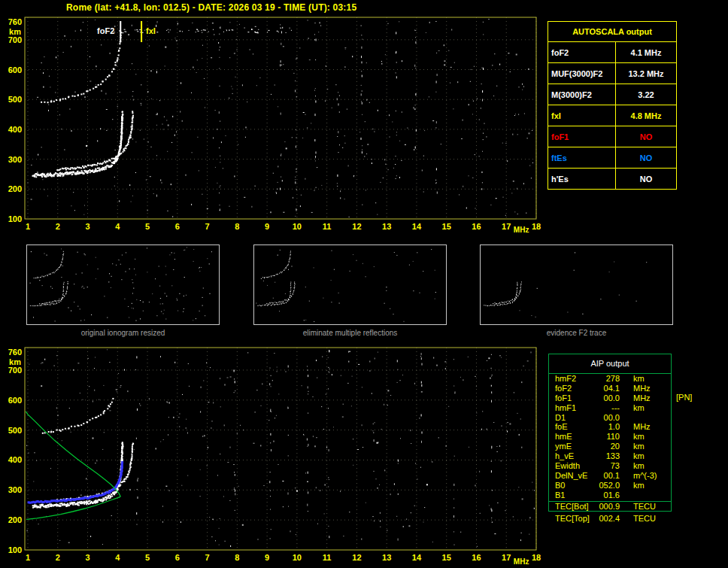 The width and height of the screenshot is (728, 568). What do you see at coordinates (612, 137) in the screenshot?
I see `autoscala-row-foF1: foF1NO` at bounding box center [612, 137].